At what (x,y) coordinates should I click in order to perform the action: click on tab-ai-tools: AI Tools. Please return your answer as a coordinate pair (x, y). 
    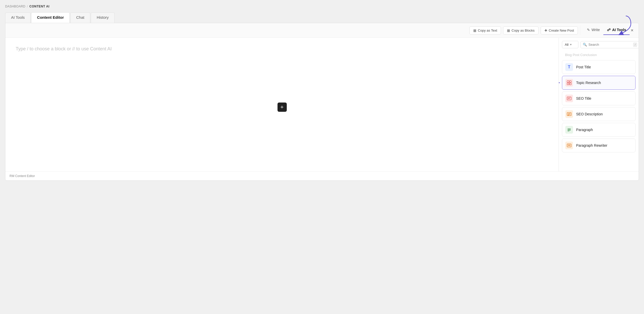
    Looking at the image, I should click on (18, 17).